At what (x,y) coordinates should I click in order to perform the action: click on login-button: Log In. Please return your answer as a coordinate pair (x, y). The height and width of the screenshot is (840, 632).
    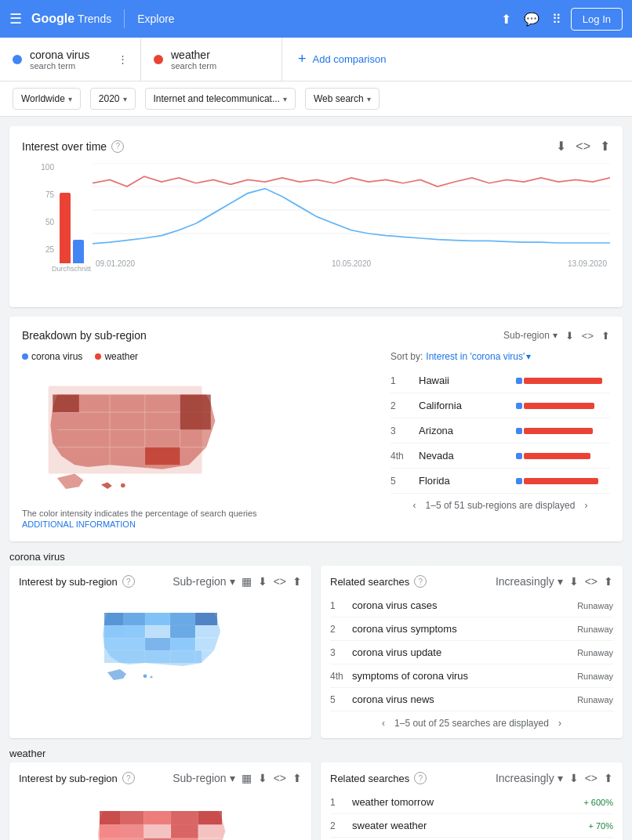
    Looking at the image, I should click on (597, 19).